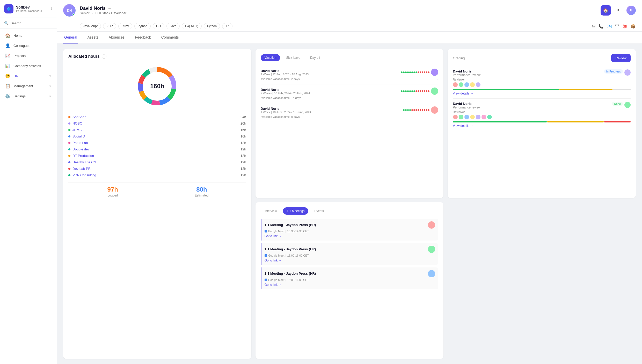 The height and width of the screenshot is (364, 642). Describe the element at coordinates (28, 46) in the screenshot. I see `sidebar-item-colleagues: 👤 Colleagues` at that location.